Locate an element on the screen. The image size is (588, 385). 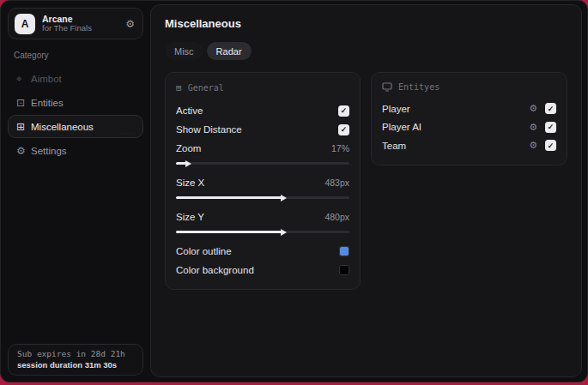
size-y-slider-thumb is located at coordinates (283, 232).